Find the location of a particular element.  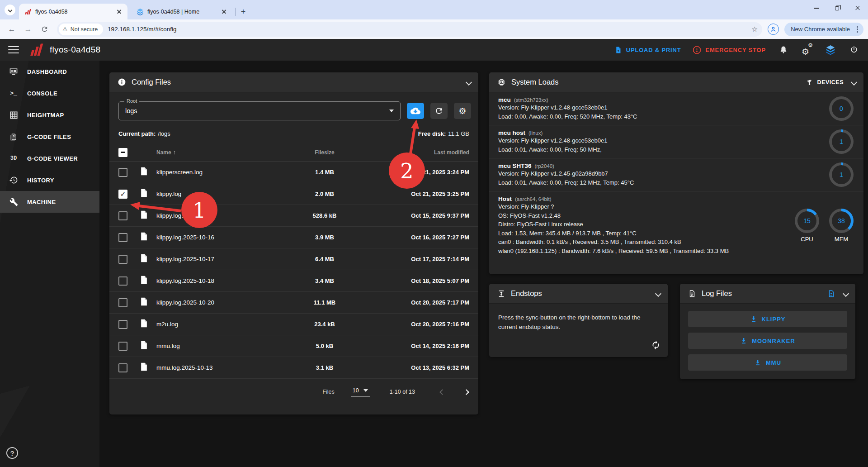

column-last-modified: Last modified is located at coordinates (420, 152).